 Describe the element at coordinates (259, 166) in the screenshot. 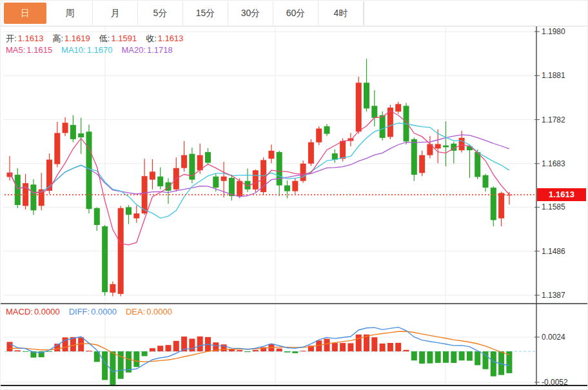

I see `ma20-line` at that location.